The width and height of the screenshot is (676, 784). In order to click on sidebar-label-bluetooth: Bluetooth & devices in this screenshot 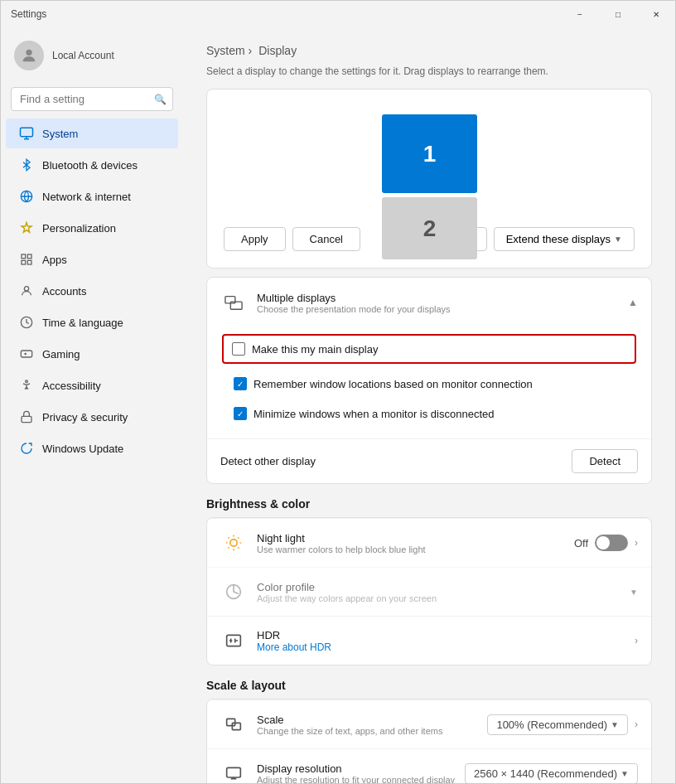, I will do `click(89, 166)`.